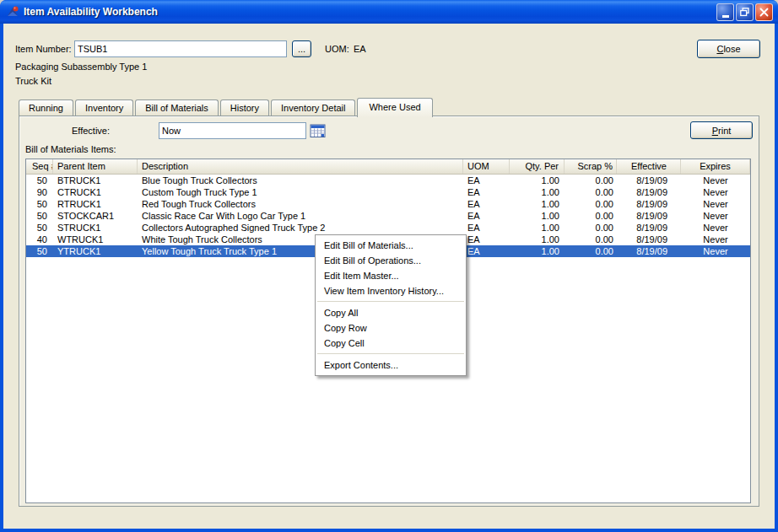 This screenshot has height=532, width=778. Describe the element at coordinates (95, 167) in the screenshot. I see `column-header-parent-item: Parent Item` at that location.